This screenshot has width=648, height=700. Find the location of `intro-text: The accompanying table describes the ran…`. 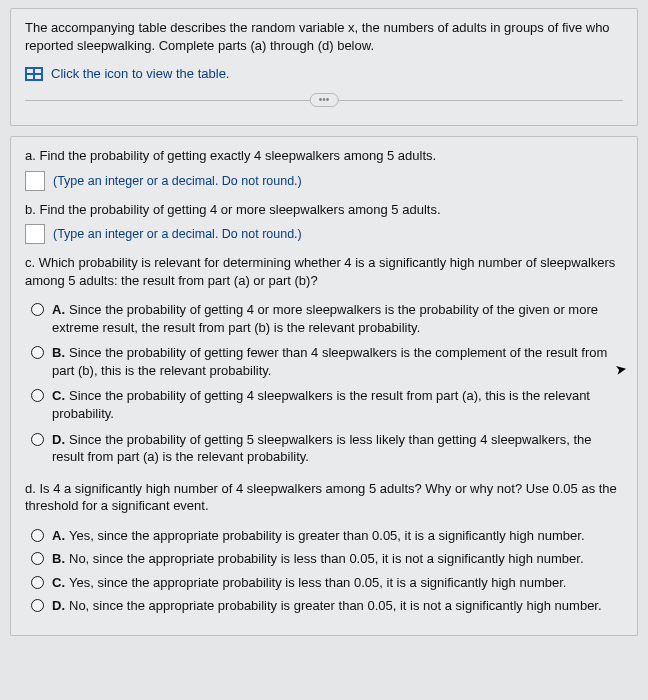

intro-text: The accompanying table describes the ran… is located at coordinates (324, 36).